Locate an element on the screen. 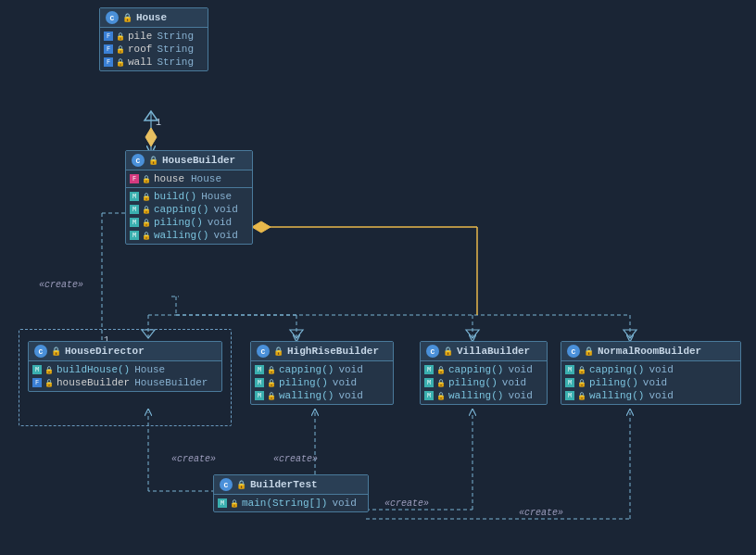 The height and width of the screenshot is (555, 756). housedirector-class: C 🔒 HouseDirector M 🔒 buildHouse() House… is located at coordinates (125, 367).